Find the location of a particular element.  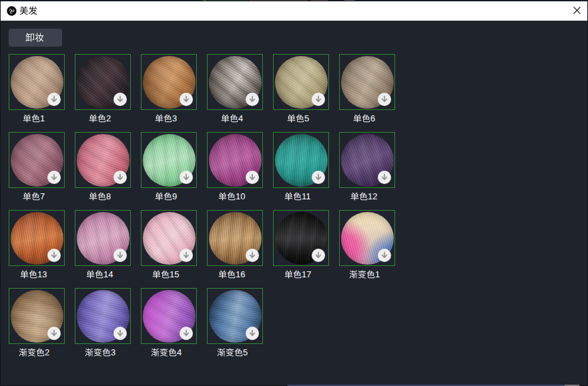

svg-text: 16 is located at coordinates (240, 275).